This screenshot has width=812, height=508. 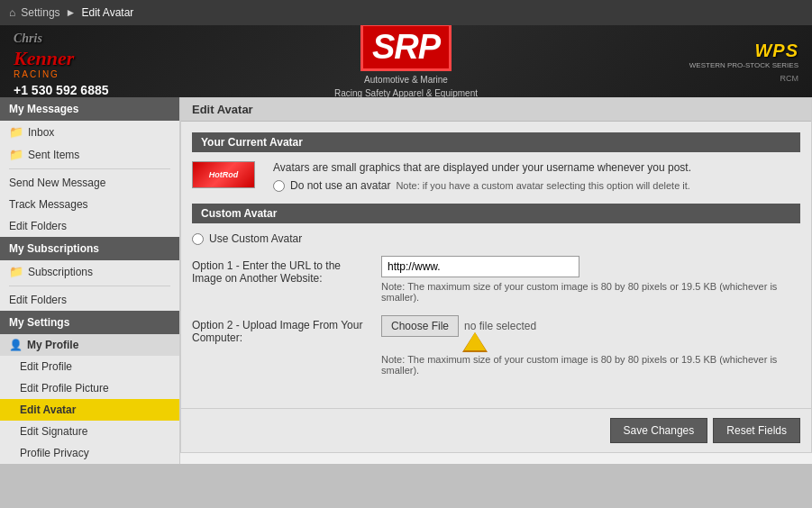 What do you see at coordinates (13, 13) in the screenshot?
I see `home-icon: ⌂` at bounding box center [13, 13].